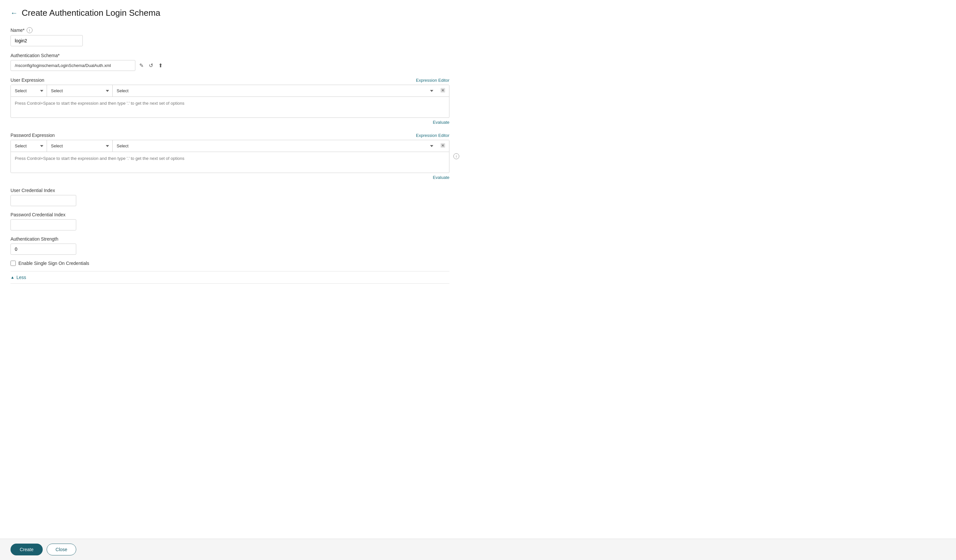 The height and width of the screenshot is (560, 956). Describe the element at coordinates (13, 278) in the screenshot. I see `less-arrow-icon: ▲` at that location.